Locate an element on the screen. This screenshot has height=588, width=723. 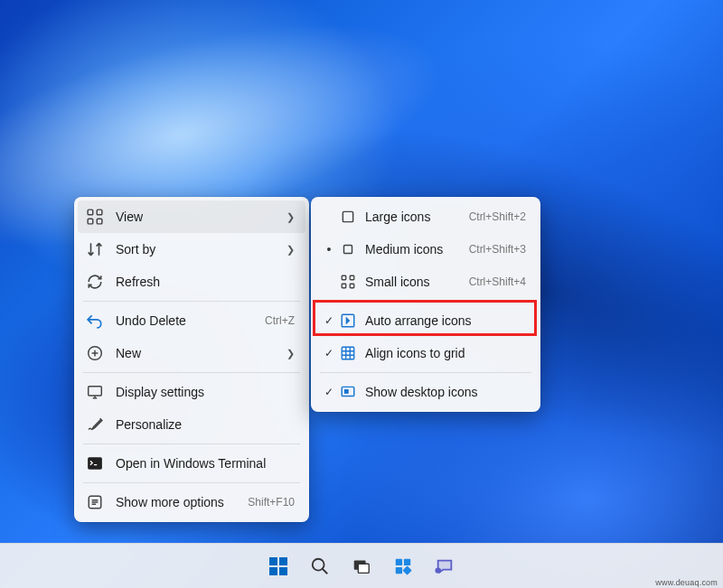
view-submenu: Large icons Ctrl+Shift+2 • Medium icons … is located at coordinates (426, 304).